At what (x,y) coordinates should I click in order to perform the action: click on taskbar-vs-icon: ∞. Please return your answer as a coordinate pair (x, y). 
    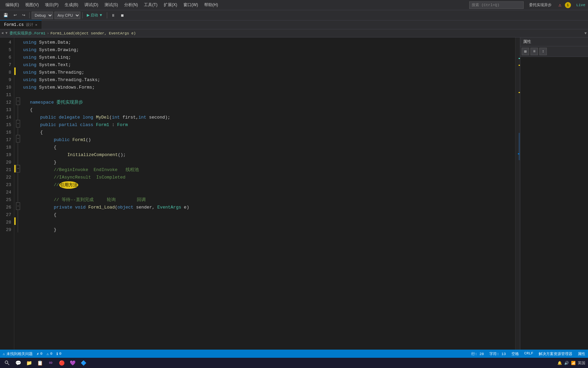
    Looking at the image, I should click on (51, 363).